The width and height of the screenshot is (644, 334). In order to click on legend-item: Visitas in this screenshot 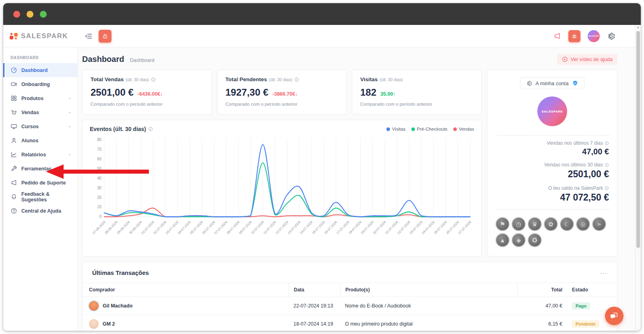, I will do `click(396, 129)`.